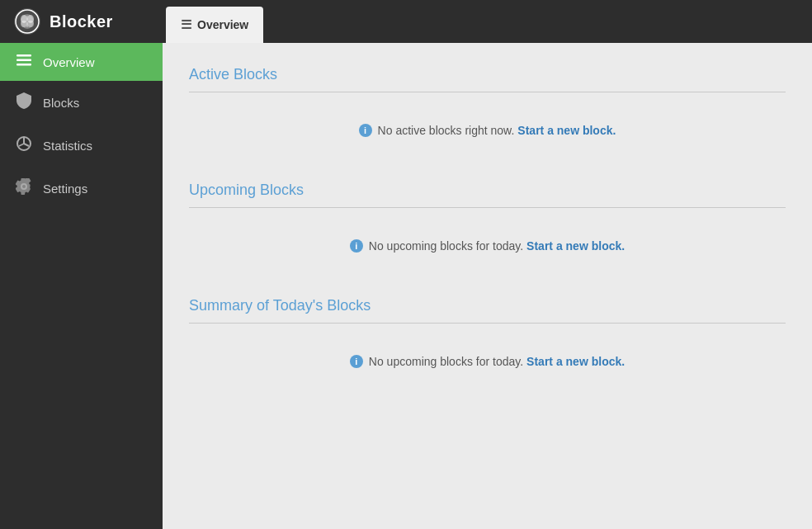 The height and width of the screenshot is (529, 812). What do you see at coordinates (487, 324) in the screenshot?
I see `summary-divider` at bounding box center [487, 324].